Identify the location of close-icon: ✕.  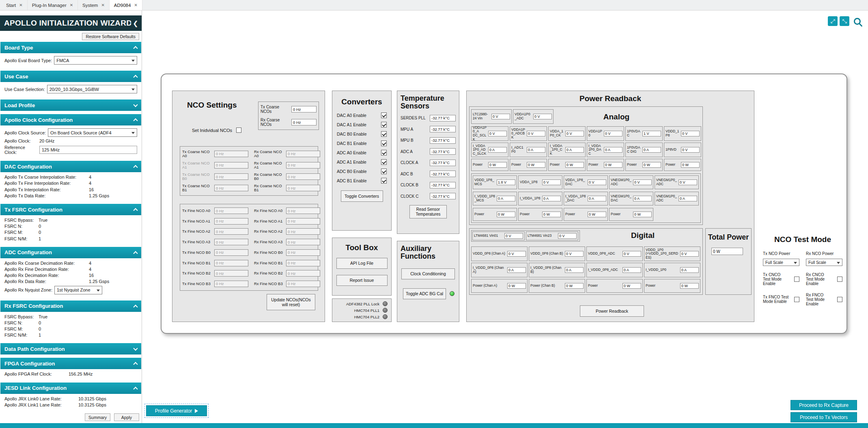
(21, 5).